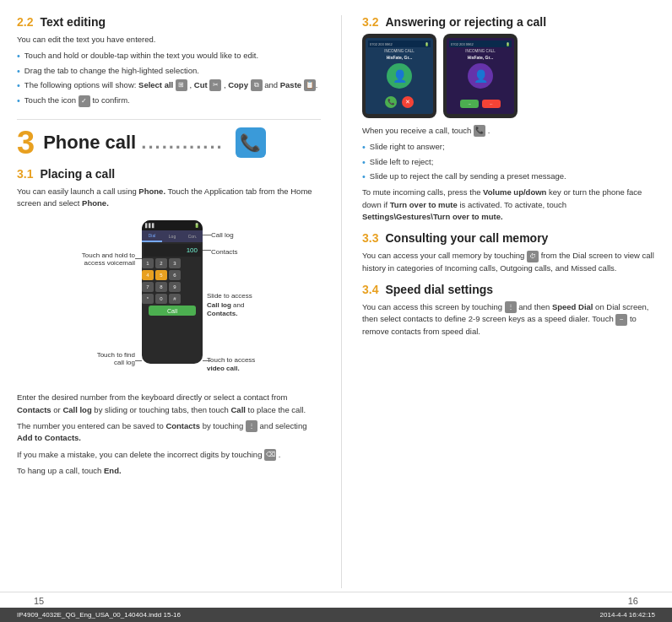 The width and height of the screenshot is (672, 622). I want to click on key-star: *, so click(148, 299).